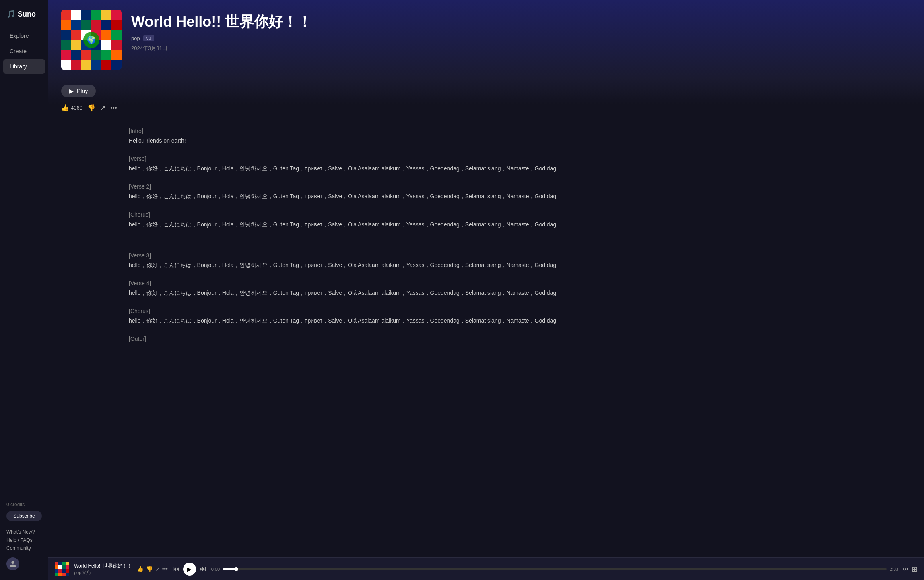 The height and width of the screenshot is (580, 924). Describe the element at coordinates (13, 564) in the screenshot. I see `user-avatar` at that location.